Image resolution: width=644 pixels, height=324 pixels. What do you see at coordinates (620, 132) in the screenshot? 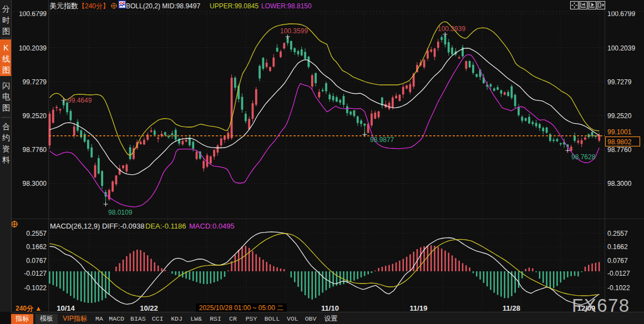
I see `svg-text: 99.1001` at bounding box center [620, 132].